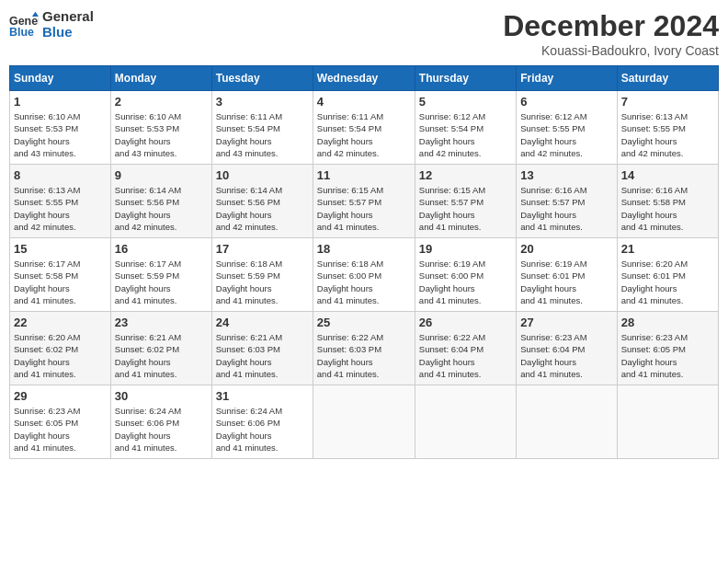  I want to click on calendar-cell: 6 Sunrise: 6:12 AM Sunset: 5:55 PM Dayli…, so click(566, 128).